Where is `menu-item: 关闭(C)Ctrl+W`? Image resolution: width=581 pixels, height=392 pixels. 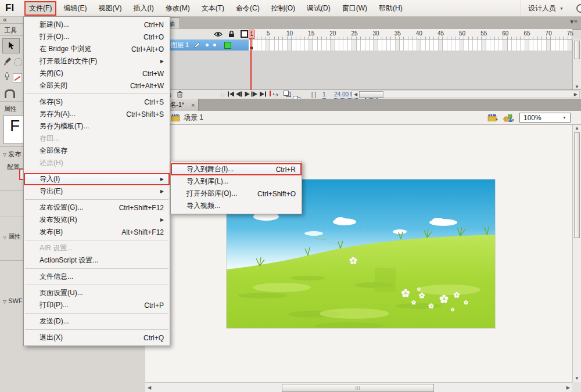 menu-item: 关闭(C)Ctrl+W is located at coordinates (96, 73).